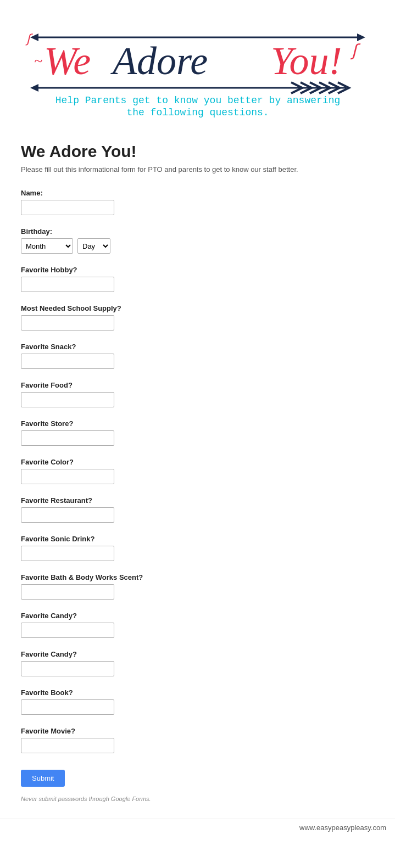 The height and width of the screenshot is (868, 395). What do you see at coordinates (198, 539) in the screenshot?
I see `sonic-drink-label: Favorite Sonic Drink?` at bounding box center [198, 539].